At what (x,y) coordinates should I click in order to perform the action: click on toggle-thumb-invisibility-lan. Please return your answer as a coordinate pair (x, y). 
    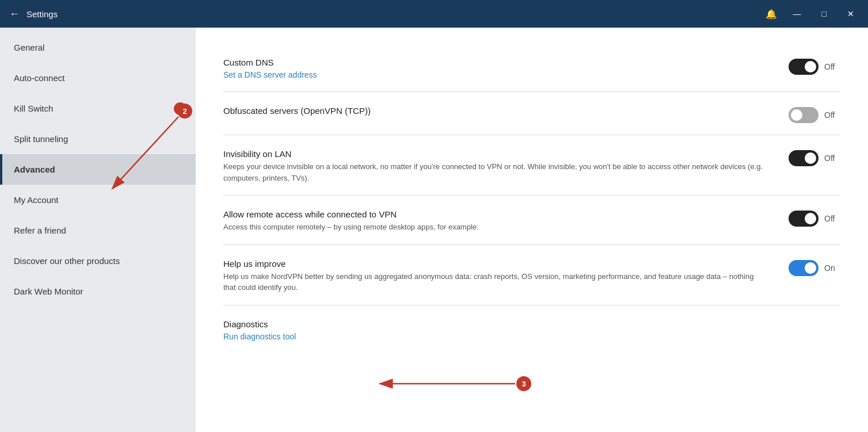
    Looking at the image, I should click on (810, 158).